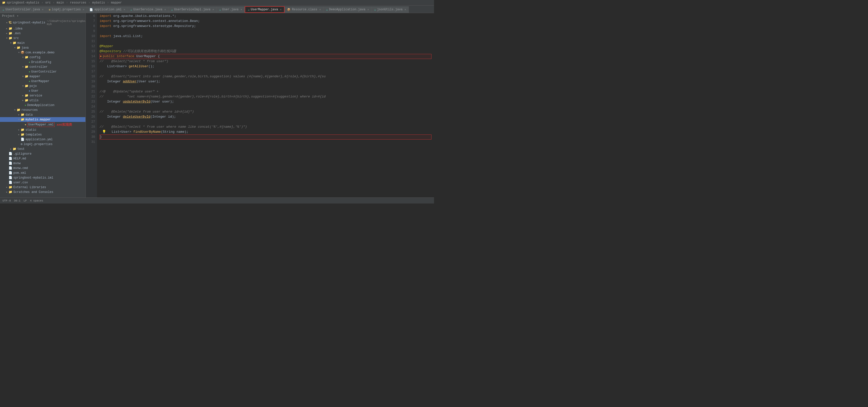  Describe the element at coordinates (43, 72) in the screenshot. I see `sidebar-item-UserController: ▸ ● UserController` at that location.